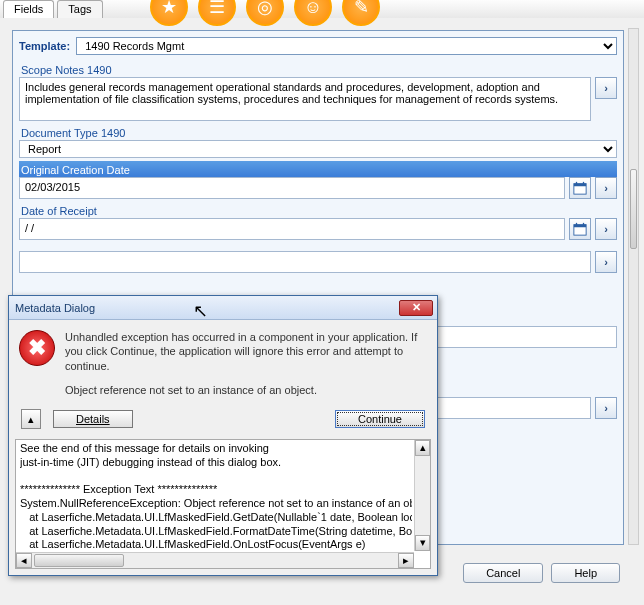 The height and width of the screenshot is (605, 644). I want to click on trace-vertical-scrollbar: ▴ ▾, so click(422, 496).